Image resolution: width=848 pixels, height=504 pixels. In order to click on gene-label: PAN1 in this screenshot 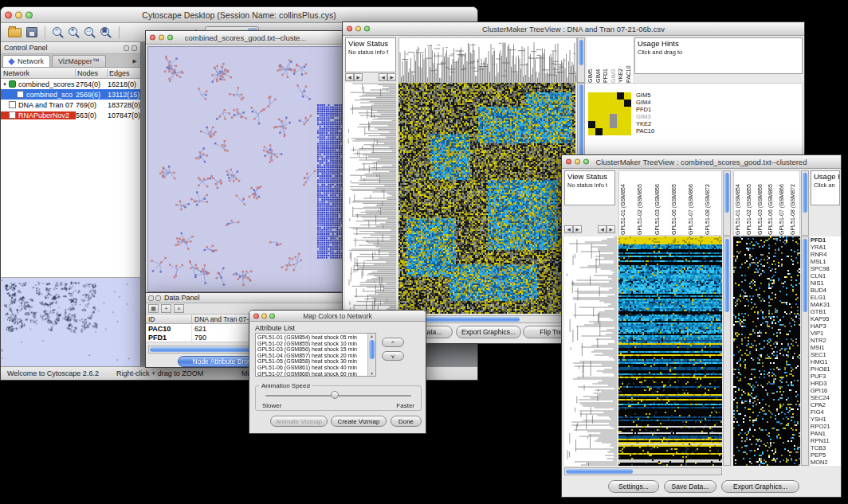, I will do `click(826, 433)`.